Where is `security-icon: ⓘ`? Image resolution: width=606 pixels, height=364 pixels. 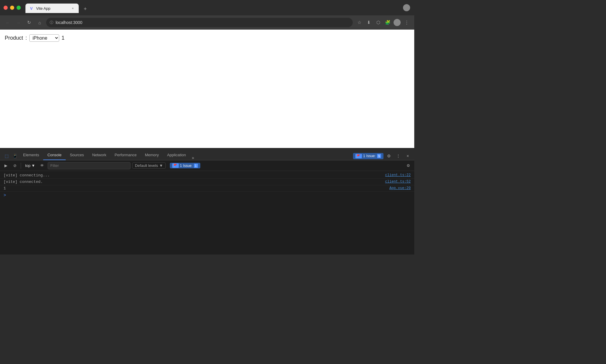 security-icon: ⓘ is located at coordinates (51, 22).